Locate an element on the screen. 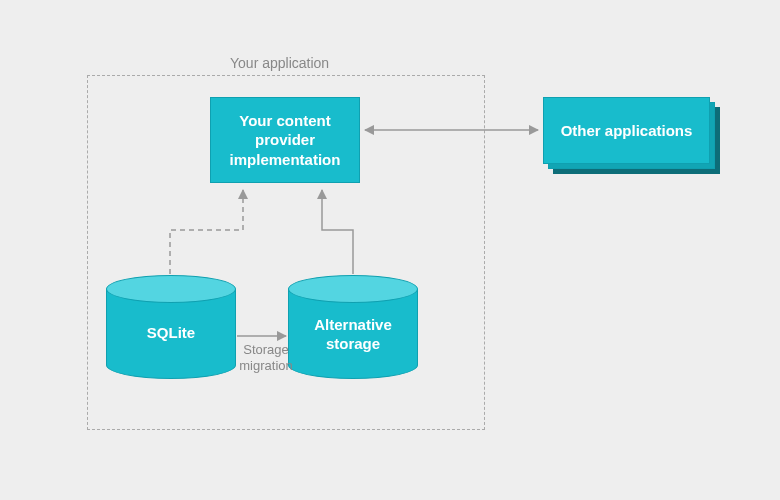 This screenshot has height=500, width=780. sqlite-node: SQLite is located at coordinates (171, 325).